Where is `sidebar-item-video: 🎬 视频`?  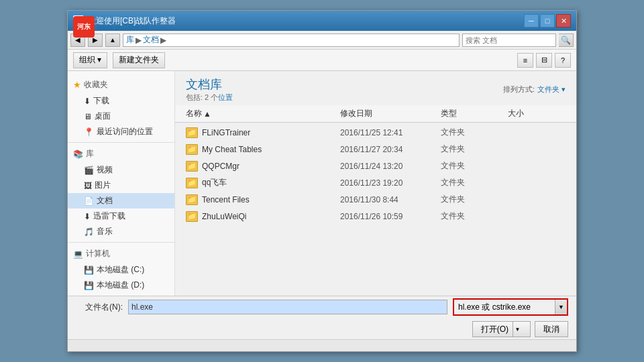
sidebar-item-video: 🎬 视频 is located at coordinates (121, 170).